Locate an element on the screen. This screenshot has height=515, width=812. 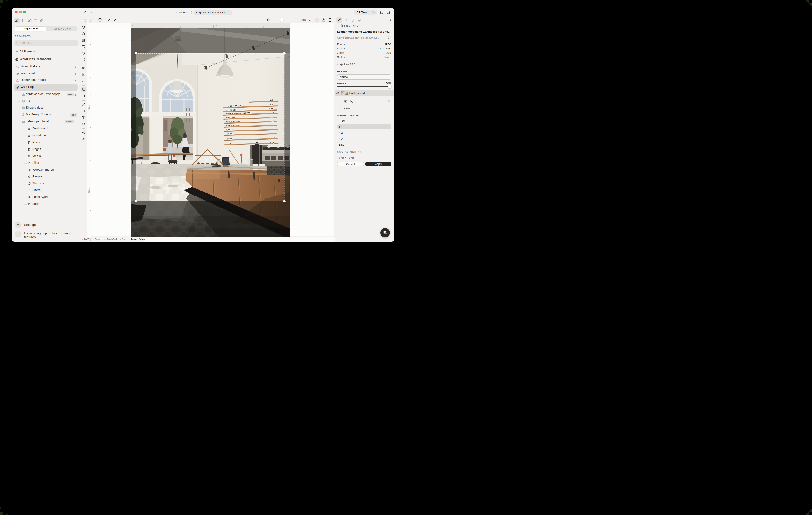
svg-text: CHAI is located at coordinates (229, 139).